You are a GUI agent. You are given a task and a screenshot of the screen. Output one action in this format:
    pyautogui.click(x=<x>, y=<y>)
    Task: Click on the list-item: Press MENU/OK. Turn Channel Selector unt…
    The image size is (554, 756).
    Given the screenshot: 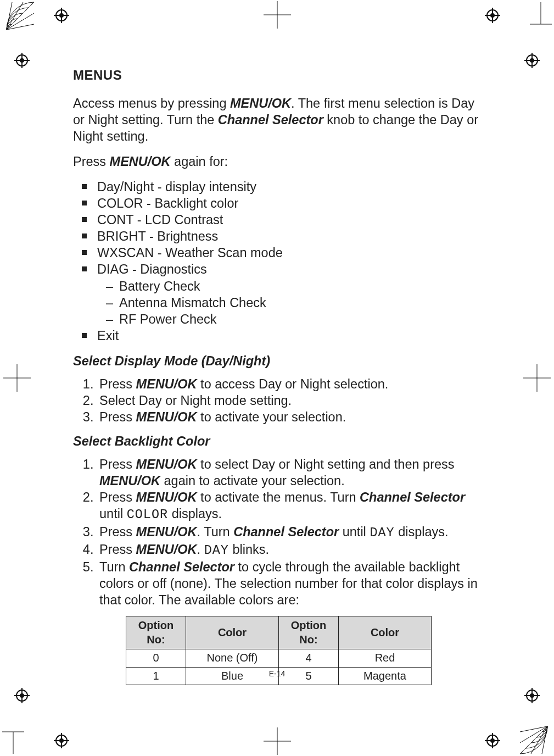 What is the action you would take?
    pyautogui.click(x=288, y=532)
    